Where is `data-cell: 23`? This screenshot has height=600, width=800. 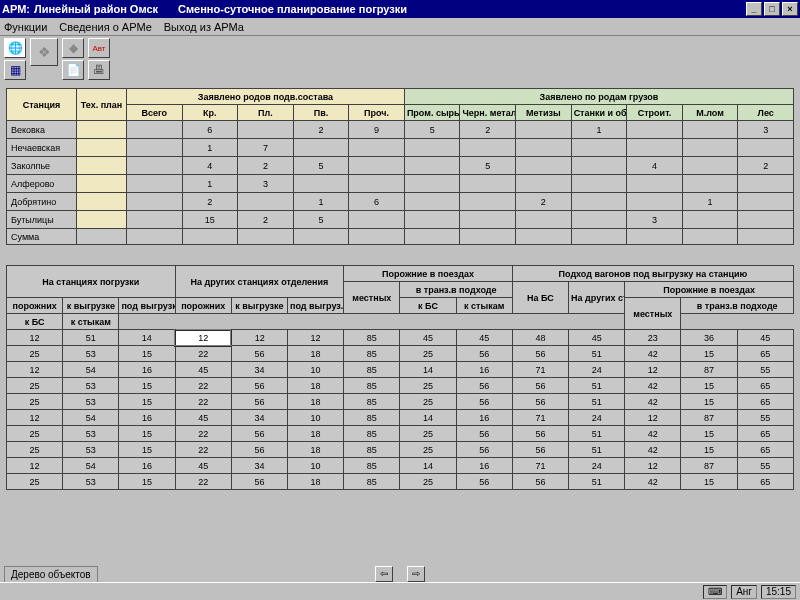 data-cell: 23 is located at coordinates (653, 338).